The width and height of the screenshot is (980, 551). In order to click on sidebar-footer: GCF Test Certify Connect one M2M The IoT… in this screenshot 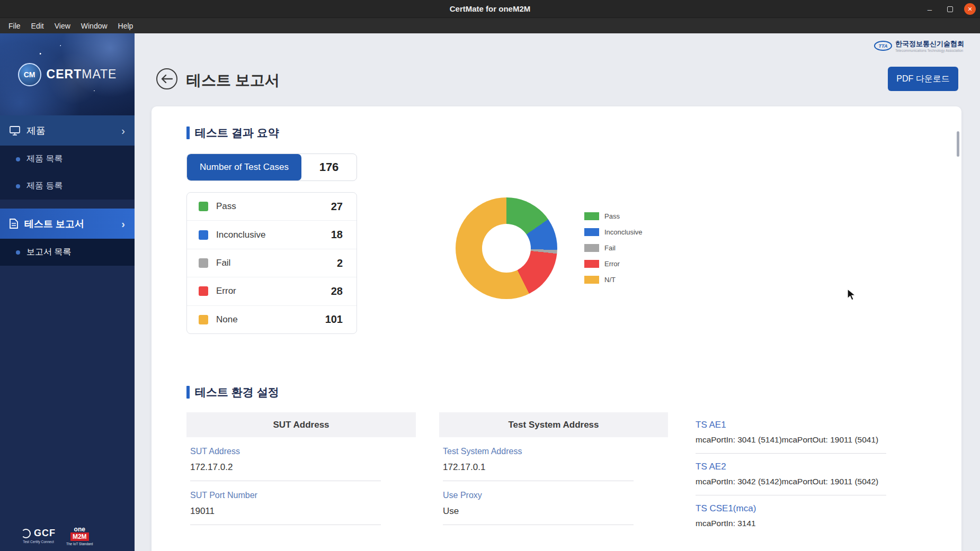, I will do `click(67, 537)`.